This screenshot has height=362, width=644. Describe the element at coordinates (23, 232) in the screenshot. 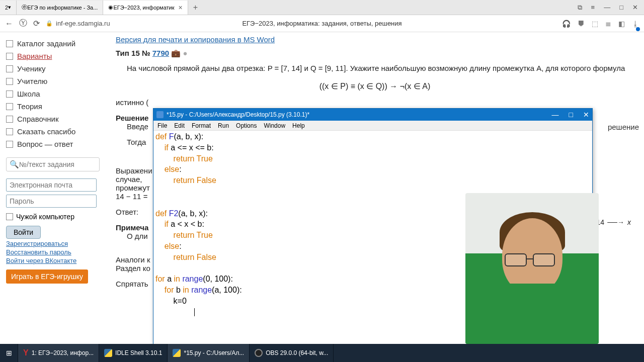

I see `login-button: Войти` at that location.